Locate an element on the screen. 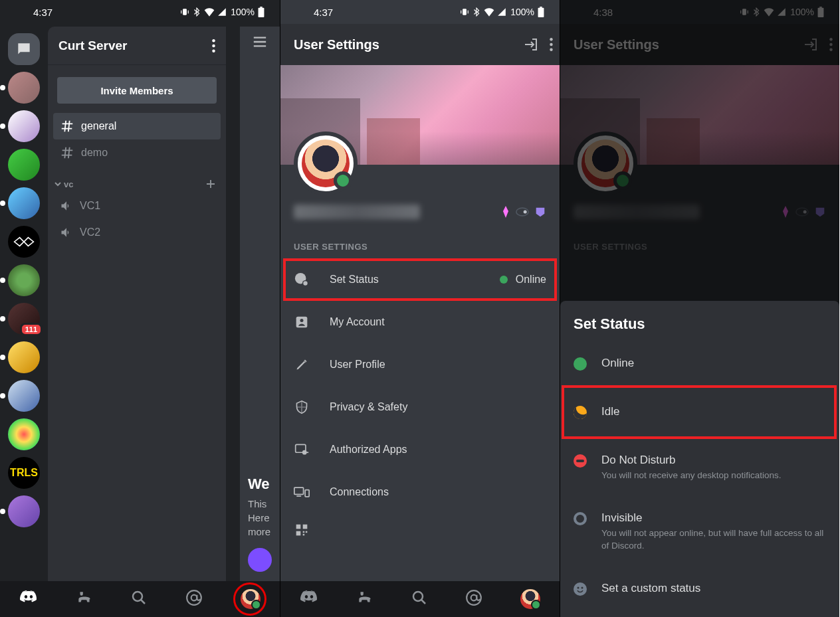 Image resolution: width=840 pixels, height=617 pixels. row-label: Authorized Apps is located at coordinates (368, 450).